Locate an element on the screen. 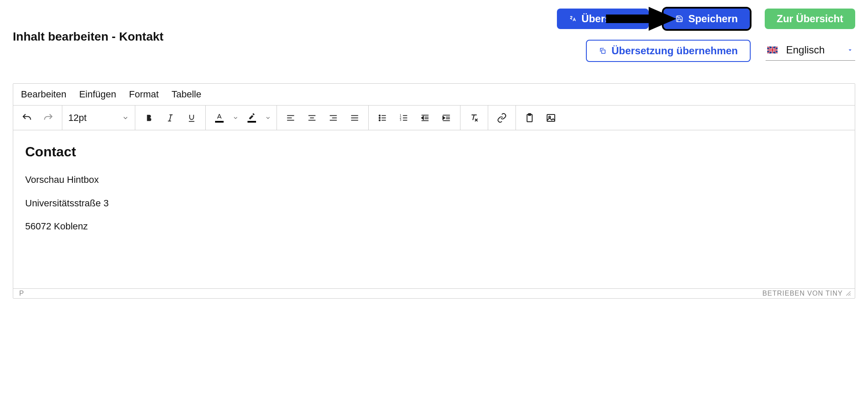 The image size is (868, 405). indent-button is located at coordinates (446, 118).